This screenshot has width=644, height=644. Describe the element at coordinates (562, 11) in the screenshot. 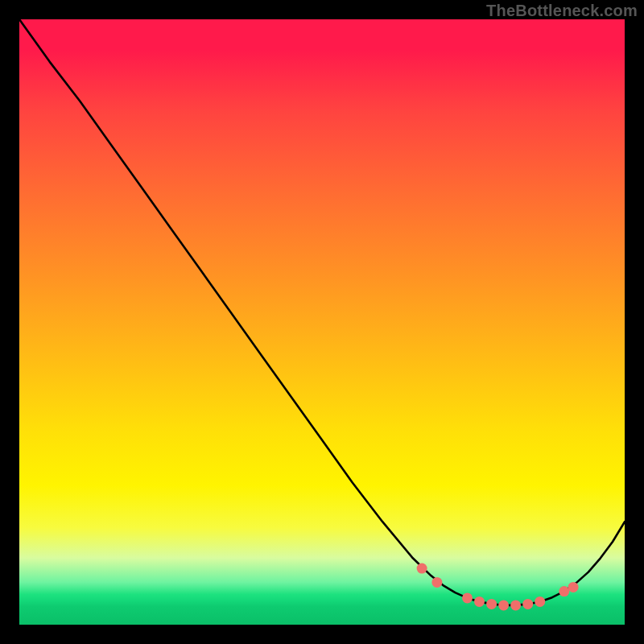

I see `watermark-text: TheBottleneck.com` at that location.